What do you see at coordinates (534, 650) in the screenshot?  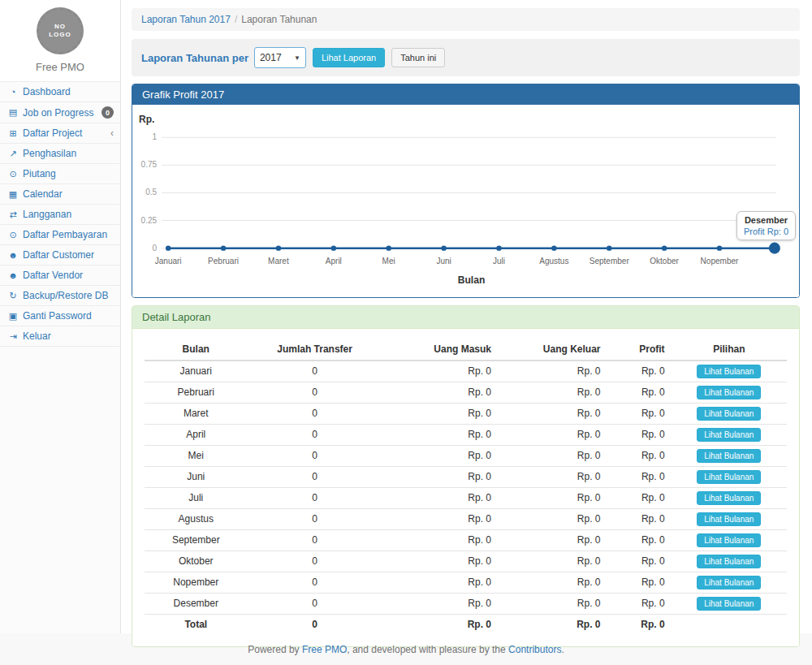 I see `contributors-link: Contributors` at bounding box center [534, 650].